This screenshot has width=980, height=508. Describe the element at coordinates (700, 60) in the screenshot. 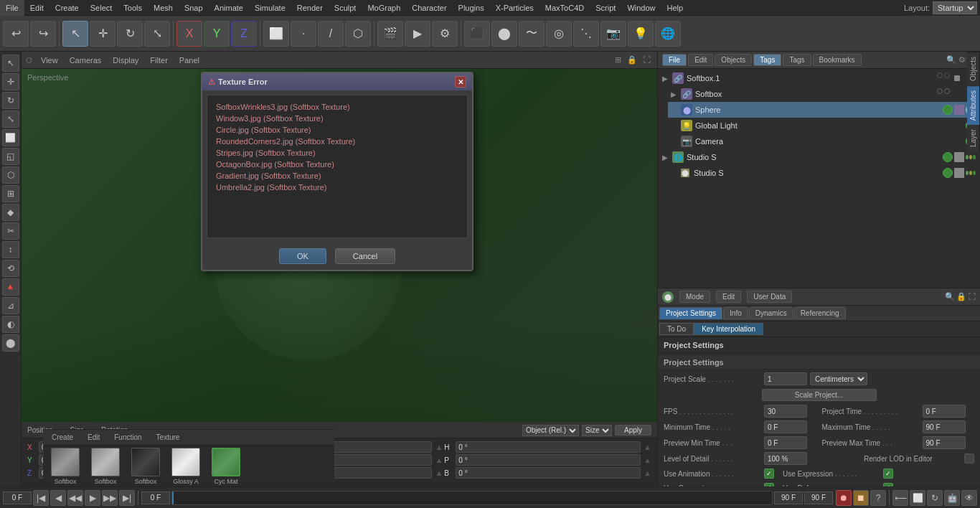

I see `edit-tab-obj: Edit` at that location.